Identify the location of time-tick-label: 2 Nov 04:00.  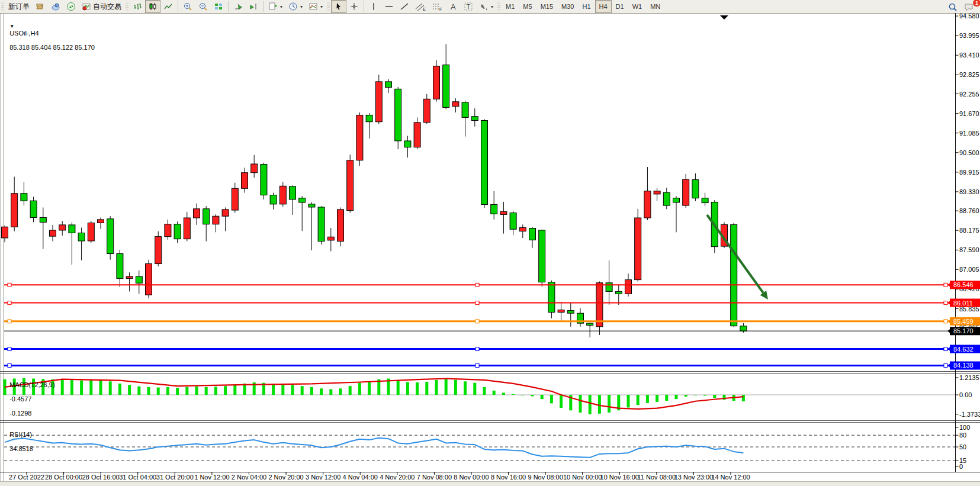
(249, 477).